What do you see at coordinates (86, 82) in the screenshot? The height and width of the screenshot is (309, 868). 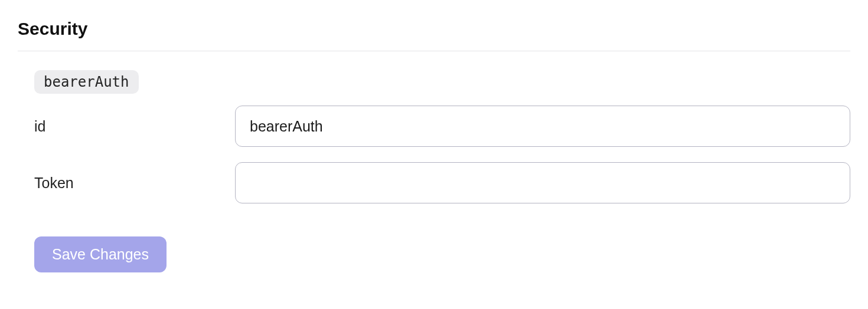 I see `auth-scheme-badge: bearerAuth` at bounding box center [86, 82].